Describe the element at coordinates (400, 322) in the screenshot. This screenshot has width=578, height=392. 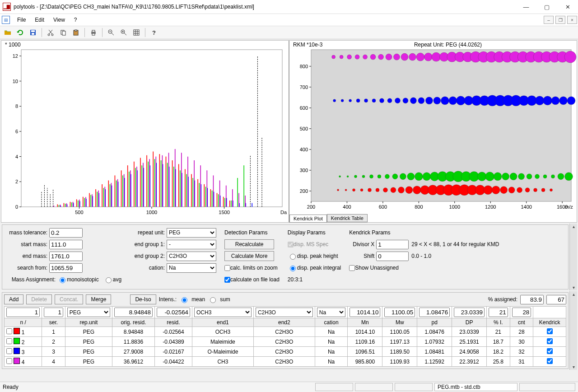
I see `col-mw: Mw` at that location.